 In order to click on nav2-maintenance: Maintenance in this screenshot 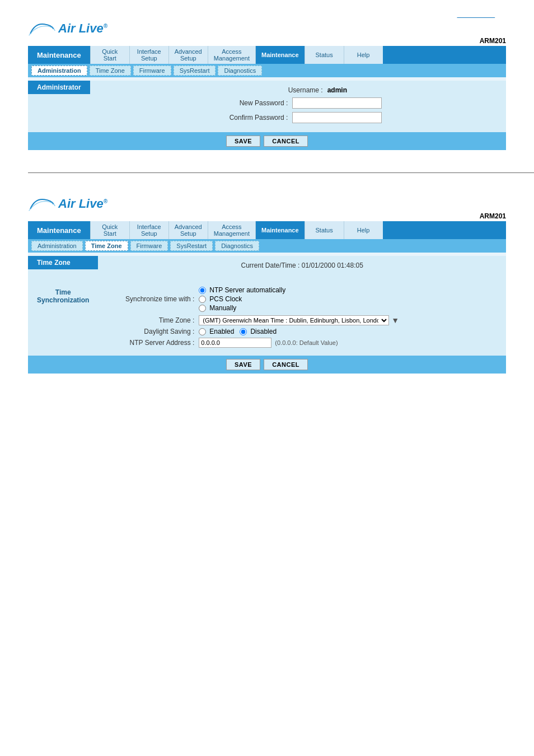, I will do `click(280, 230)`.